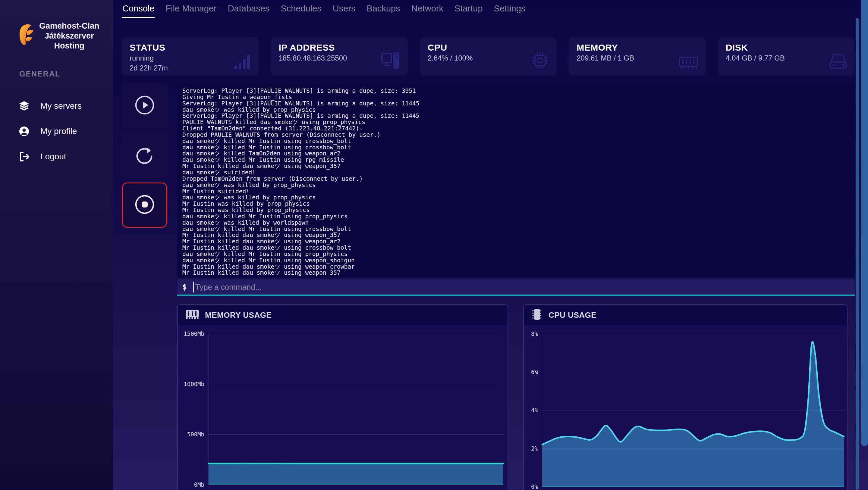 This screenshot has width=868, height=490. I want to click on memory-usage-icon, so click(192, 315).